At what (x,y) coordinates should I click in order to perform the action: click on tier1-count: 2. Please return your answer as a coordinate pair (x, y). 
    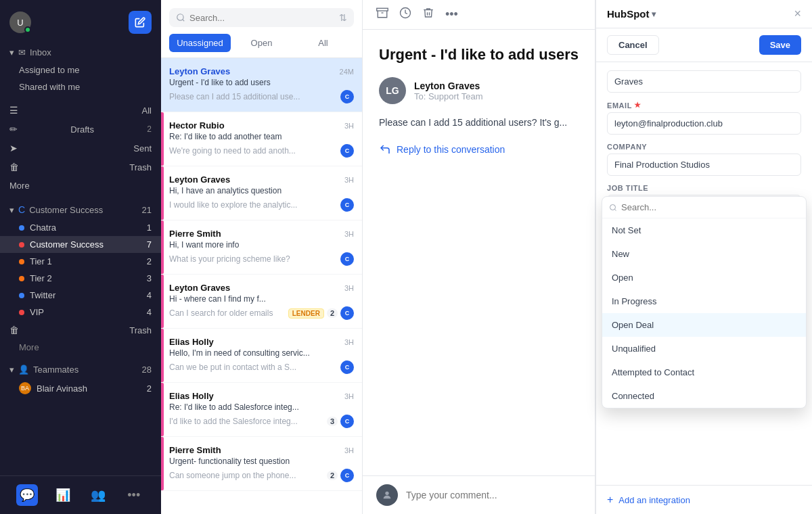
    Looking at the image, I should click on (149, 261).